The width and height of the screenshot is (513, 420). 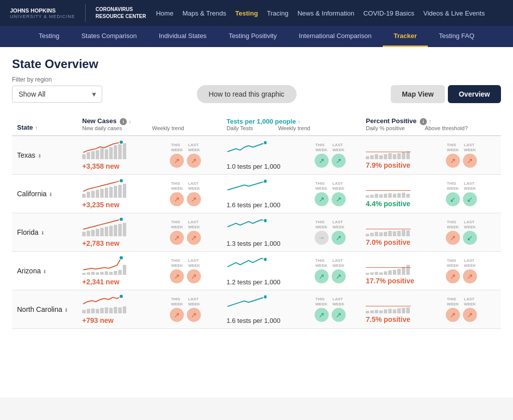 I want to click on filter-left: Show All ▼, so click(x=57, y=94).